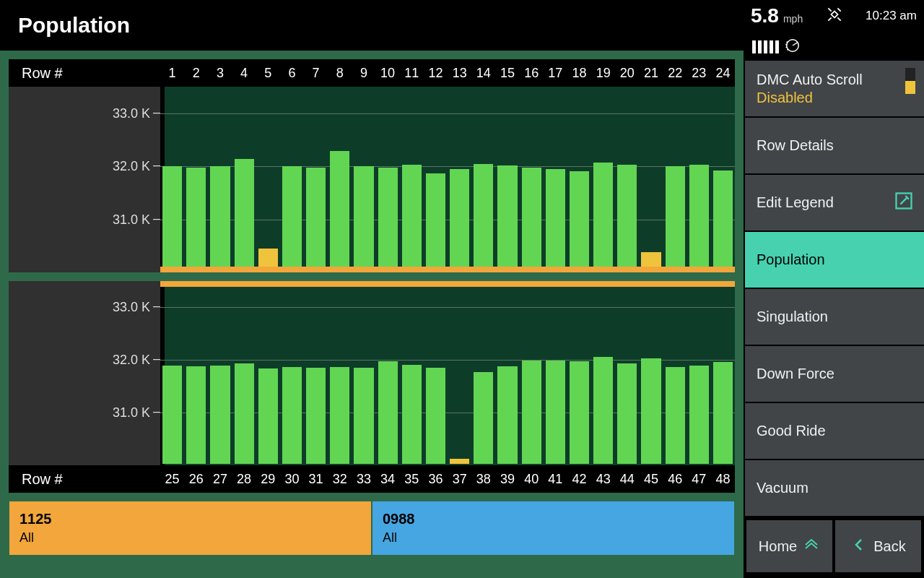 Image resolution: width=924 pixels, height=578 pixels. Describe the element at coordinates (219, 74) in the screenshot. I see `row-number: 3` at that location.